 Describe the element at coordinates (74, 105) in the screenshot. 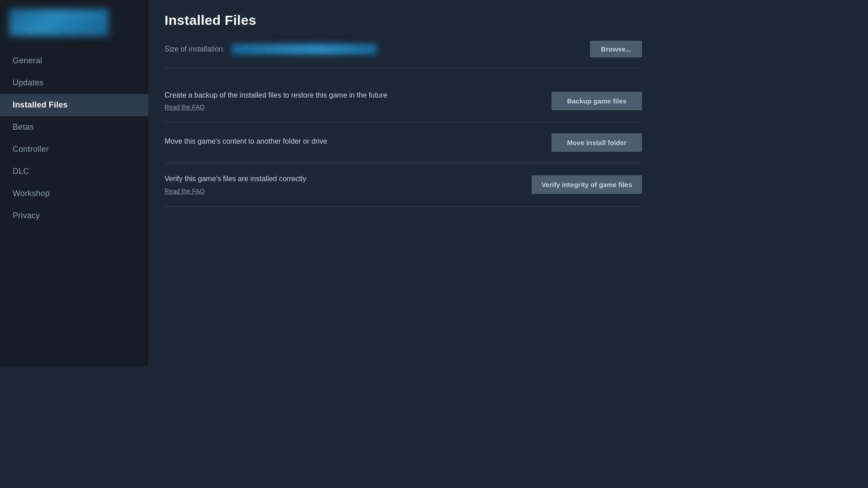

I see `sidebar-item-installed-files: Installed Files` at that location.